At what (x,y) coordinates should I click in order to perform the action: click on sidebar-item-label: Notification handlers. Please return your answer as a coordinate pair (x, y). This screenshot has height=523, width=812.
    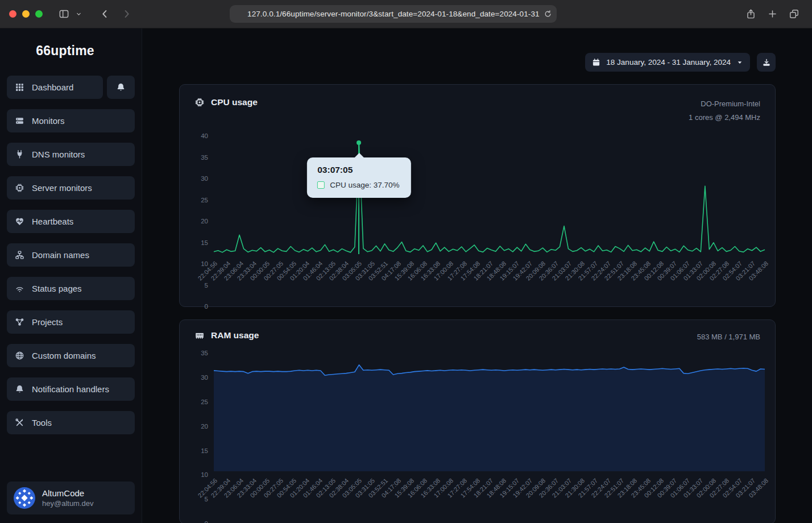
    Looking at the image, I should click on (71, 389).